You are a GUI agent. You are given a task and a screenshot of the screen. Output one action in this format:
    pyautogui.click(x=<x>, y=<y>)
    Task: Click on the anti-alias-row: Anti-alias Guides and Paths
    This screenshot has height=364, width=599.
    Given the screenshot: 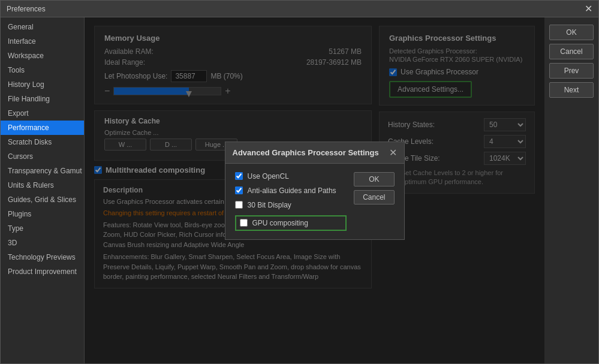 What is the action you would take?
    pyautogui.click(x=291, y=191)
    